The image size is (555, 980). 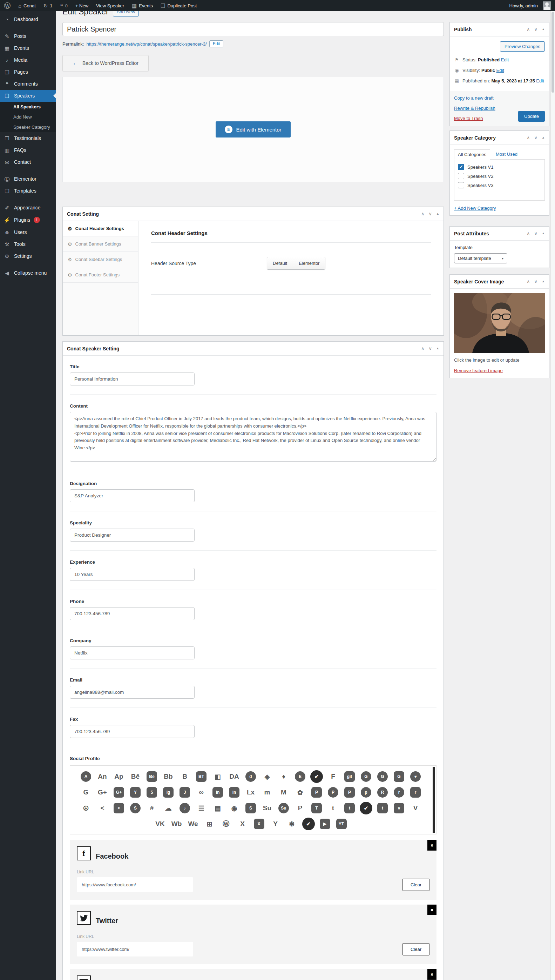 I want to click on social-icon-trello: T, so click(x=316, y=808).